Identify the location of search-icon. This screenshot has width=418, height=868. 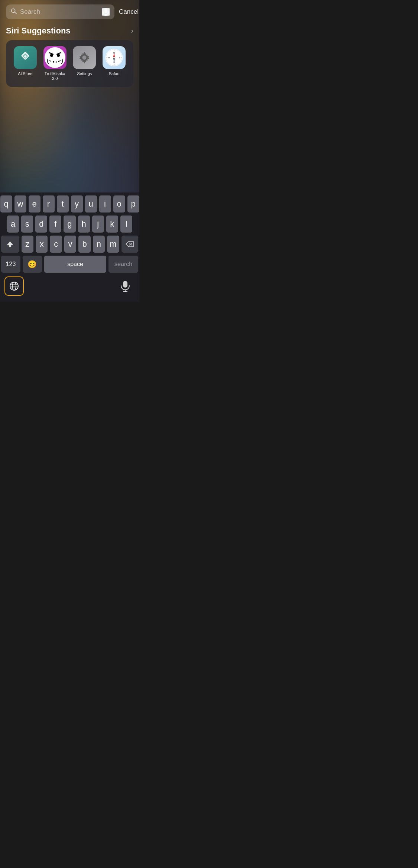
(14, 12).